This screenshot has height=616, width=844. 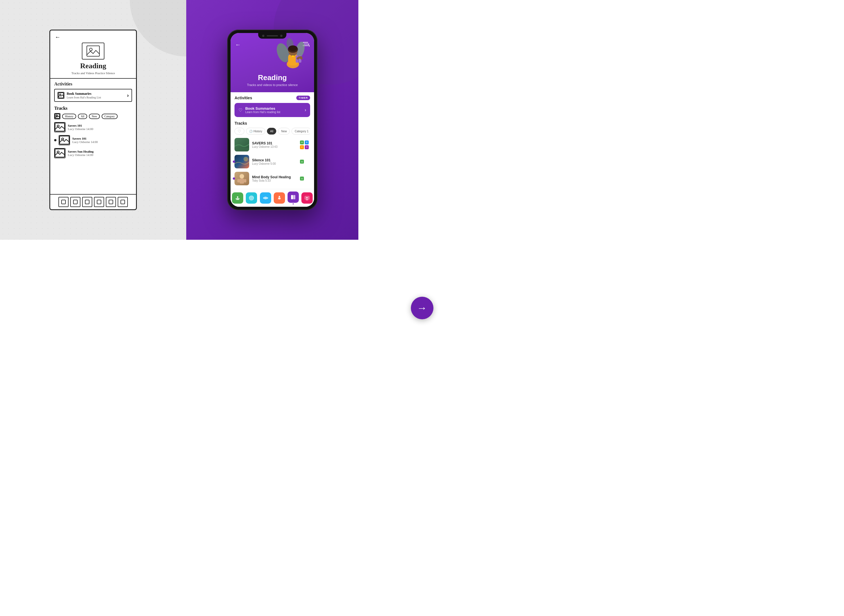 What do you see at coordinates (307, 142) in the screenshot?
I see `badge-blue-1: B` at bounding box center [307, 142].